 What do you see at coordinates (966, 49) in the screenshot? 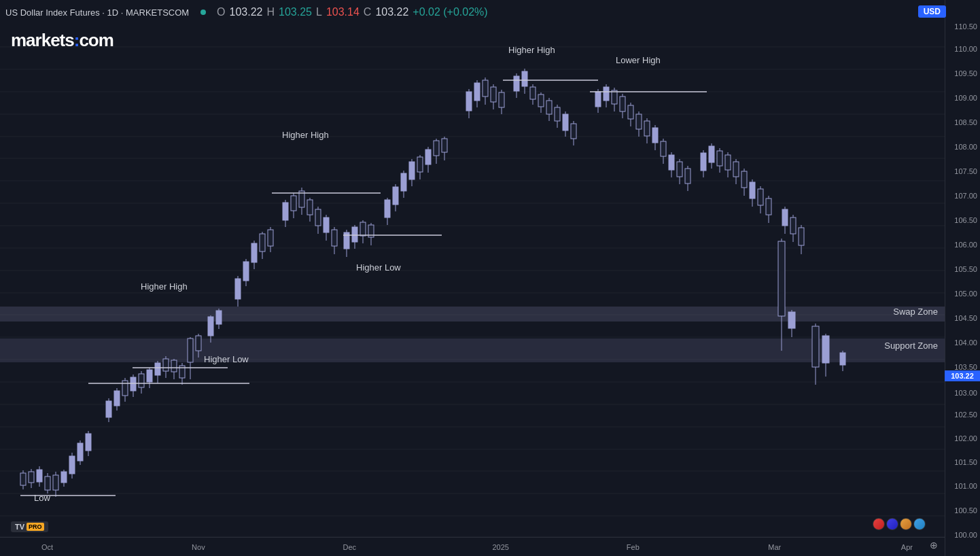
I see `price-110: 110.00` at bounding box center [966, 49].